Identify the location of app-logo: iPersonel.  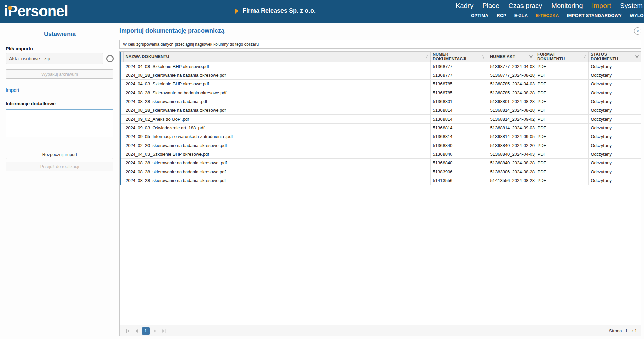
(36, 11).